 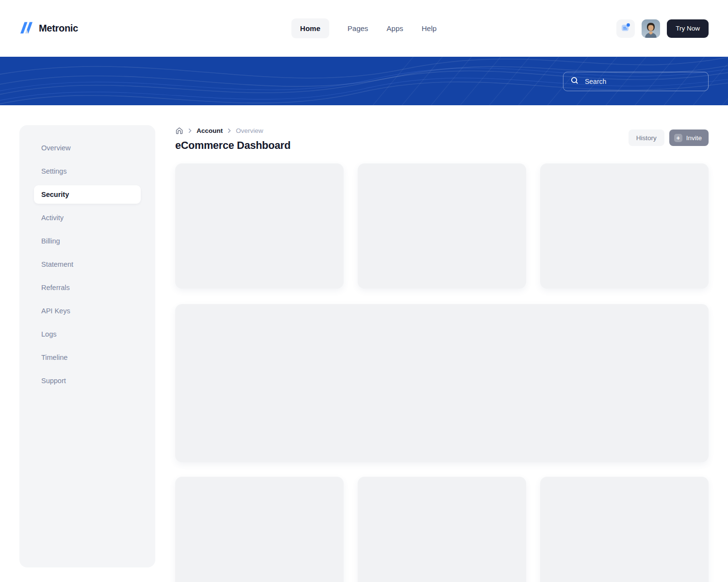 I want to click on nav-item-apps: Apps, so click(x=395, y=28).